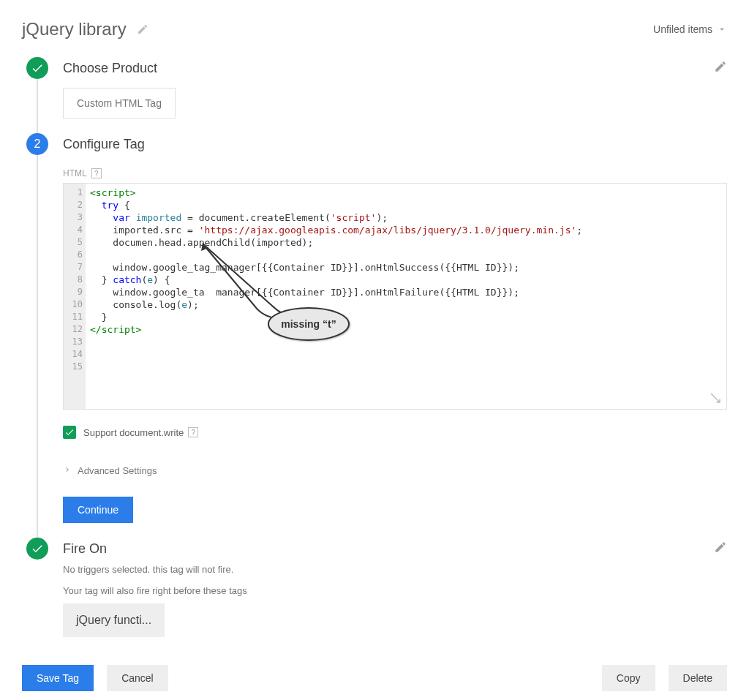  Describe the element at coordinates (104, 145) in the screenshot. I see `step2-title: Configure Tag` at that location.